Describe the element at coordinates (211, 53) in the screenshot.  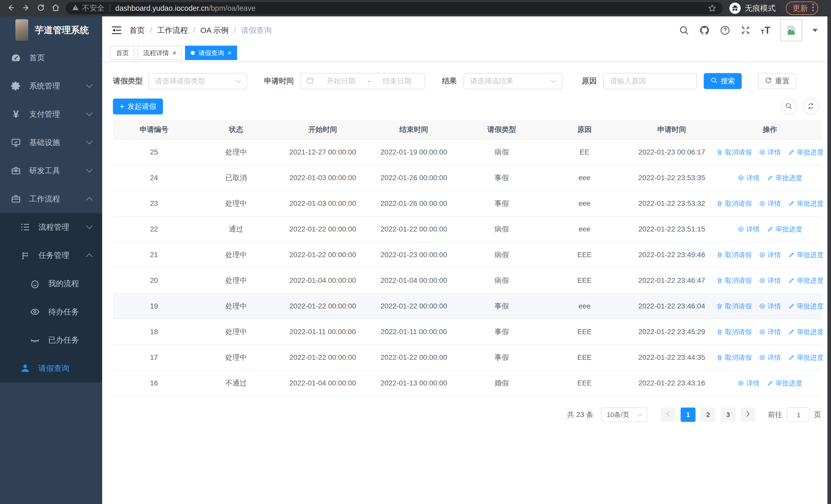
I see `tab-leave-query: 请假查询 ×` at that location.